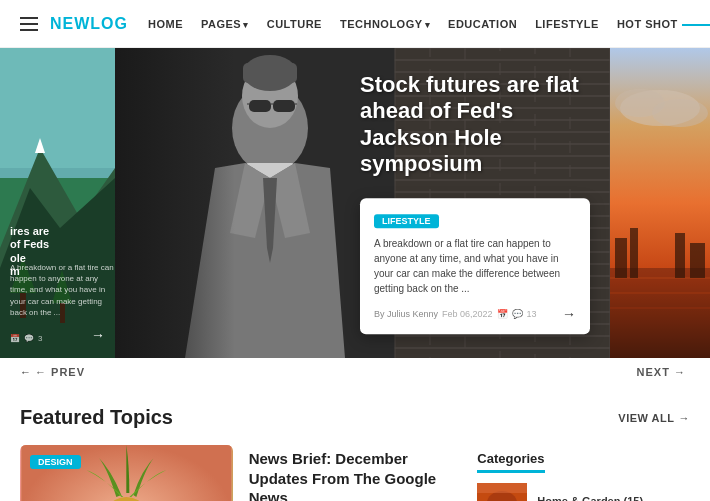 This screenshot has height=501, width=710. What do you see at coordinates (26, 372) in the screenshot?
I see `prev-icon: ←` at bounding box center [26, 372].